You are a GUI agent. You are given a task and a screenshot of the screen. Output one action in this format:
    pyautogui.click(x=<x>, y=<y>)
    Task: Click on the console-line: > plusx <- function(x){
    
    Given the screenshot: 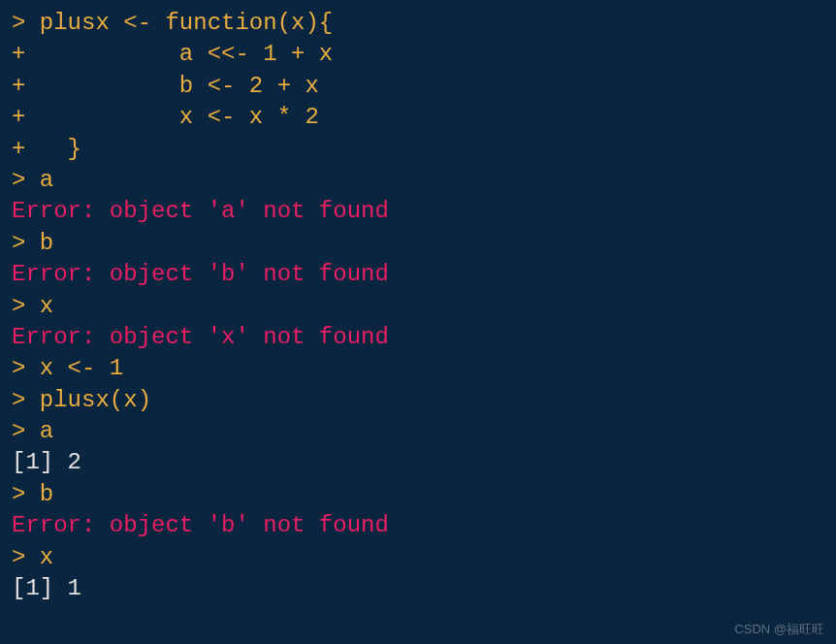 What is the action you would take?
    pyautogui.click(x=418, y=23)
    